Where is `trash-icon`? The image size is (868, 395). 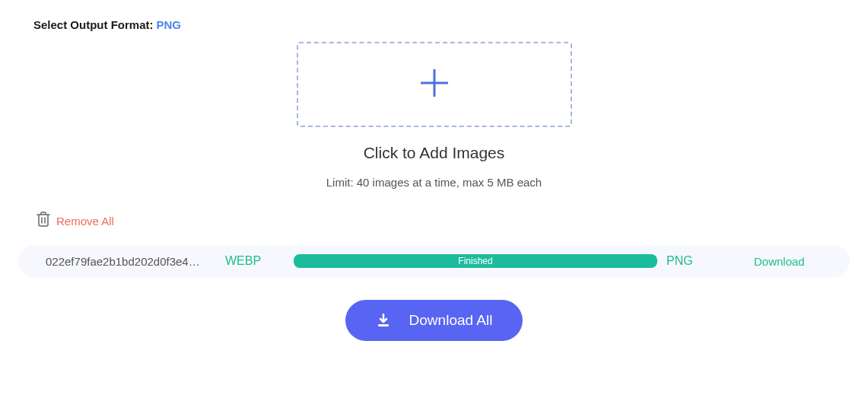
trash-icon is located at coordinates (43, 221).